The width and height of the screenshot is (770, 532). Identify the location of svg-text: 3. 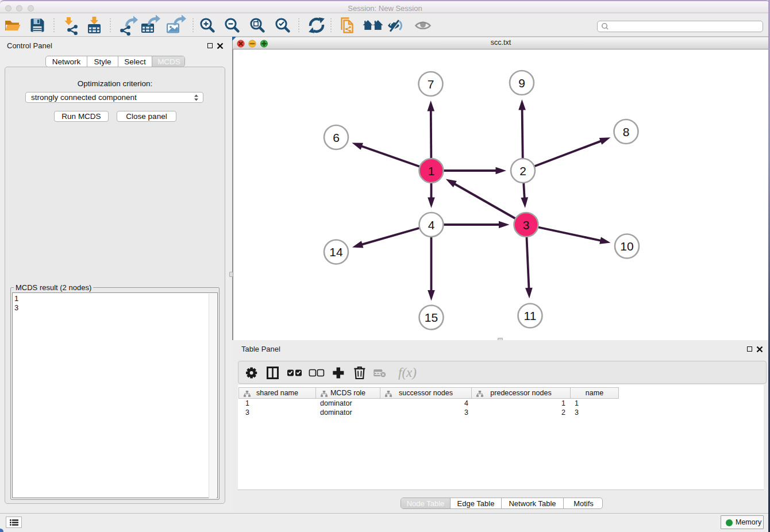
(526, 225).